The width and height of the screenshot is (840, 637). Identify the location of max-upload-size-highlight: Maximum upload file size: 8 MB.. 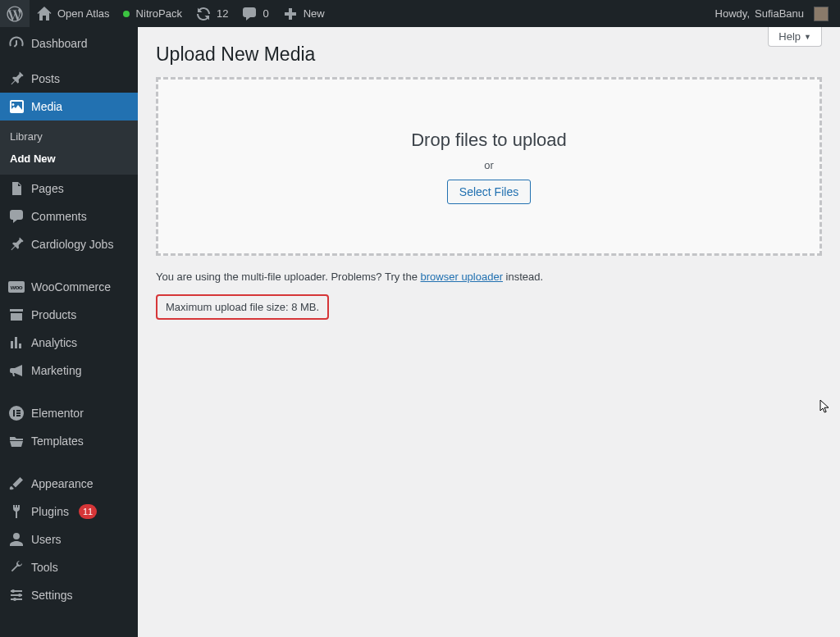
(243, 307).